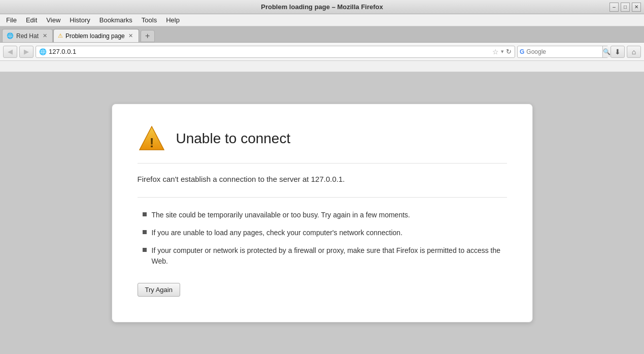 This screenshot has height=354, width=644. Describe the element at coordinates (322, 20) in the screenshot. I see `menu-bar: File Edit View History Bookmarks Tools H…` at that location.